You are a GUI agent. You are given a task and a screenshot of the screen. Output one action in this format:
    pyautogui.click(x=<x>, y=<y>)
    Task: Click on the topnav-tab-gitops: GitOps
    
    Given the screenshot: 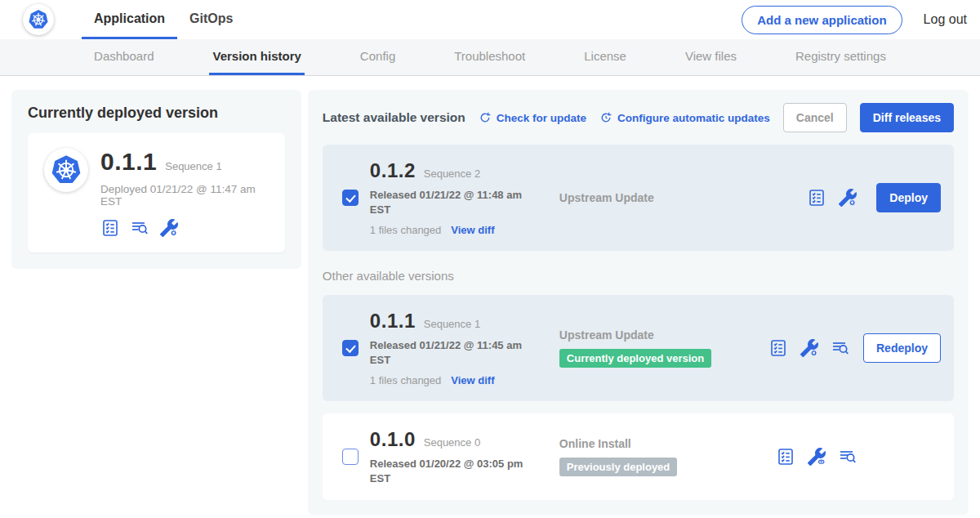 What is the action you would take?
    pyautogui.click(x=211, y=20)
    